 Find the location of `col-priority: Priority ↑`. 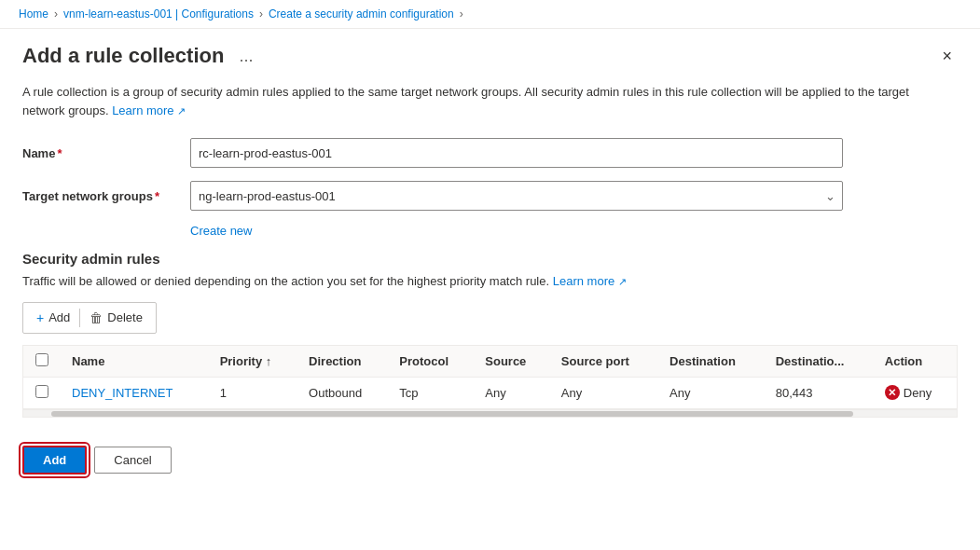

col-priority: Priority ↑ is located at coordinates (254, 362).